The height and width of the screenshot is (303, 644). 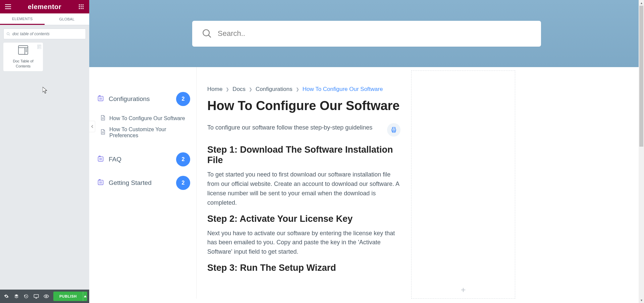 I want to click on responsive-icon, so click(x=36, y=296).